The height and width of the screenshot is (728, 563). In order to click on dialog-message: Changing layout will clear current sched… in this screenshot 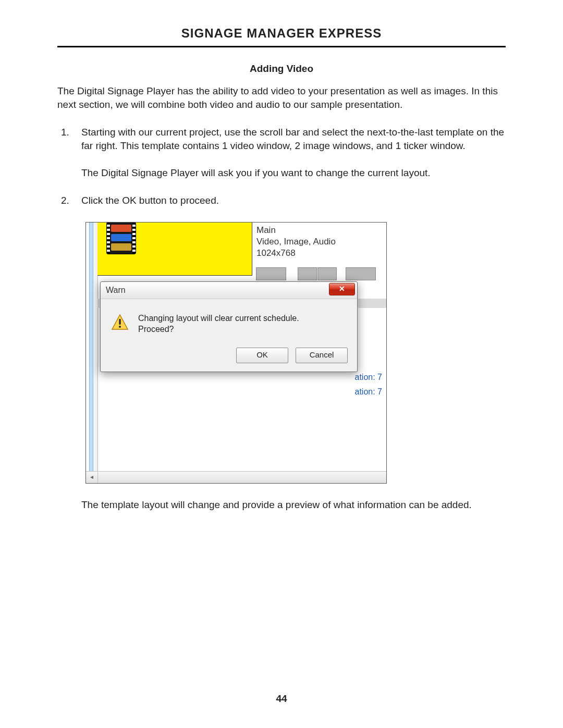, I will do `click(219, 324)`.